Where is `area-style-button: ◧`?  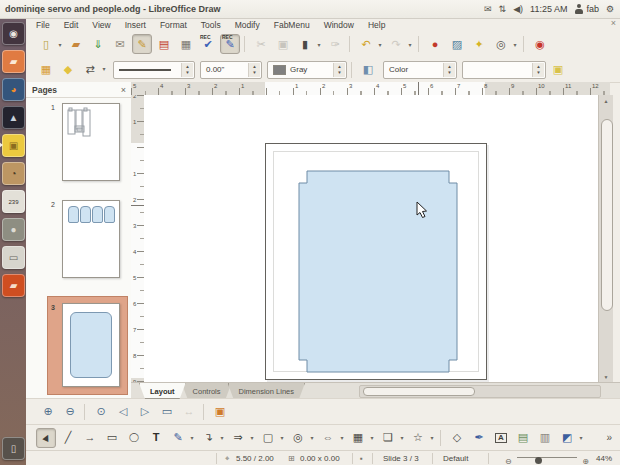 area-style-button: ◧ is located at coordinates (368, 70).